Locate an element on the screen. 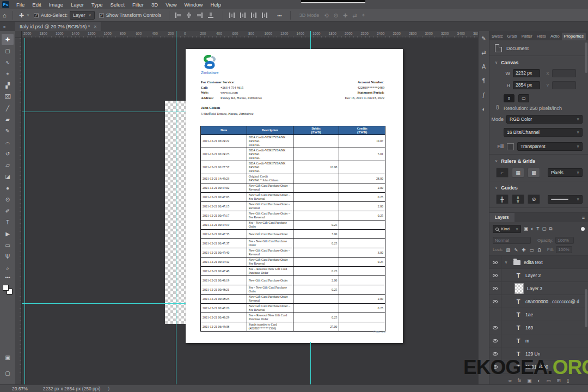 Image resolution: width=588 pixels, height=392 pixels. delete-layer-icon: ▯ is located at coordinates (568, 381).